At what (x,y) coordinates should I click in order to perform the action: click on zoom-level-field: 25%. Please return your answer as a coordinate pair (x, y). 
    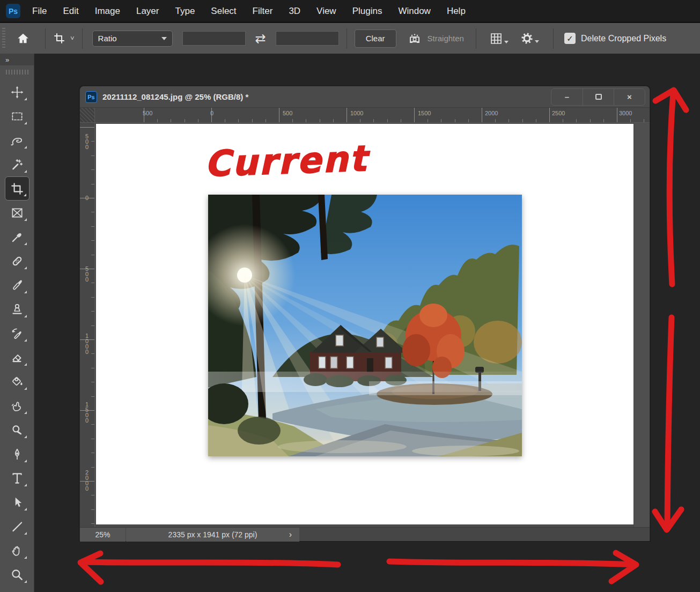
    Looking at the image, I should click on (103, 535).